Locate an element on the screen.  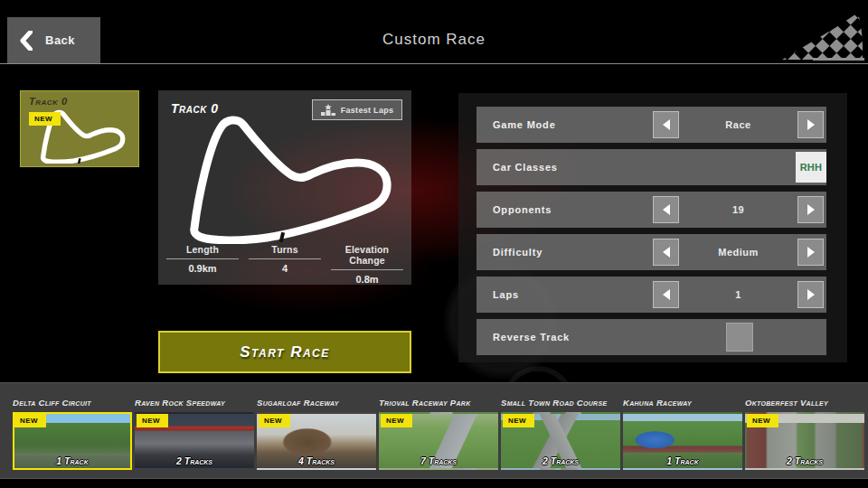
header-divider is located at coordinates (434, 63).